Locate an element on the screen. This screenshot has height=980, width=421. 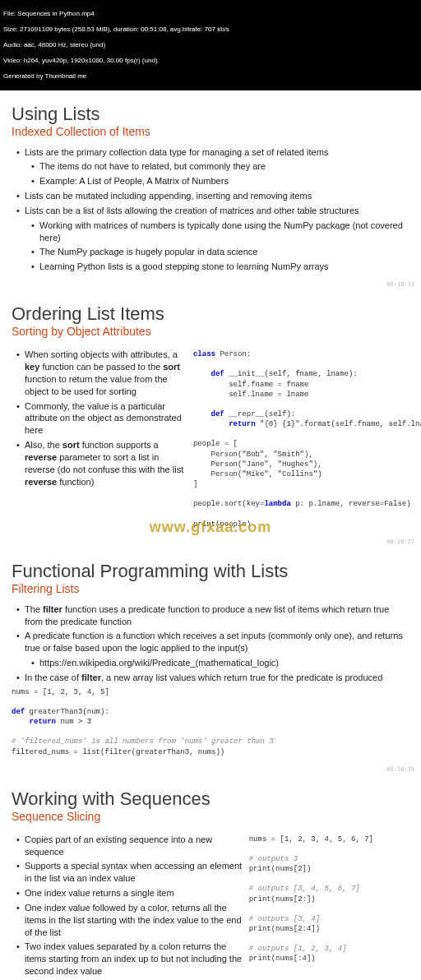
bullet-list: When sorting objects with attributes, a … is located at coordinates (102, 418).